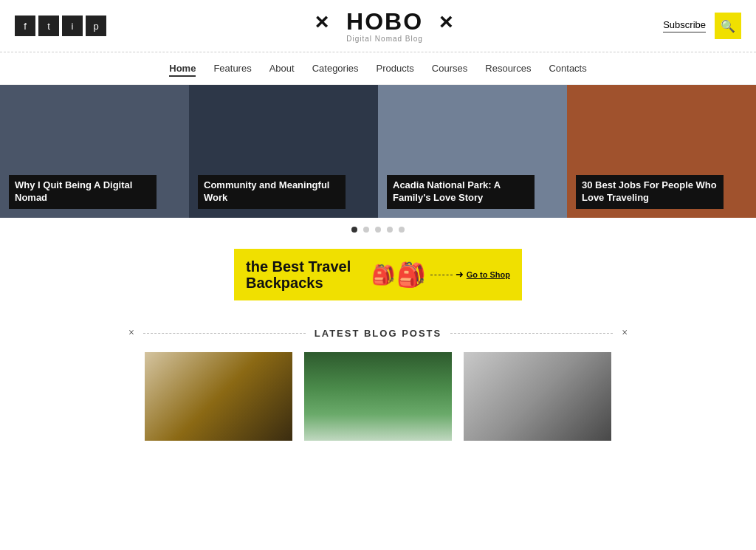 The image size is (756, 550). Describe the element at coordinates (728, 27) in the screenshot. I see `search-icon: 🔍` at that location.